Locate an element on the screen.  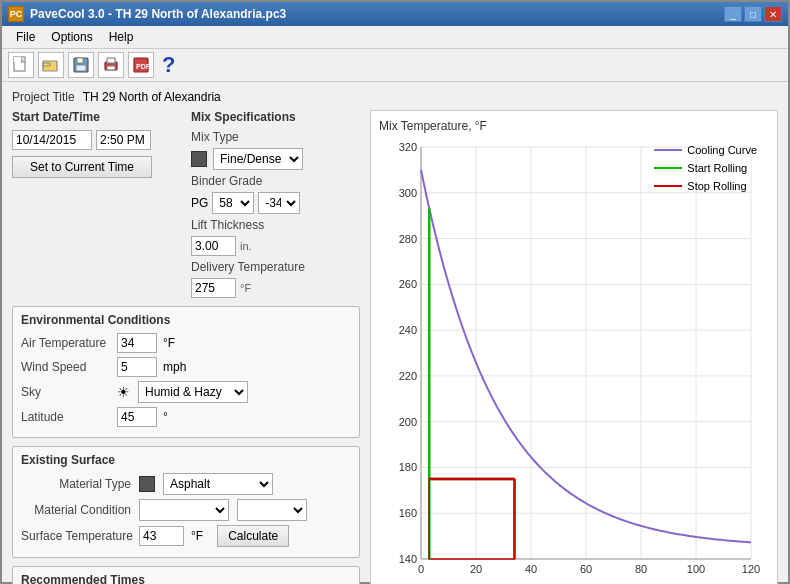
export-pdf-button: PDF is located at coordinates (141, 65).